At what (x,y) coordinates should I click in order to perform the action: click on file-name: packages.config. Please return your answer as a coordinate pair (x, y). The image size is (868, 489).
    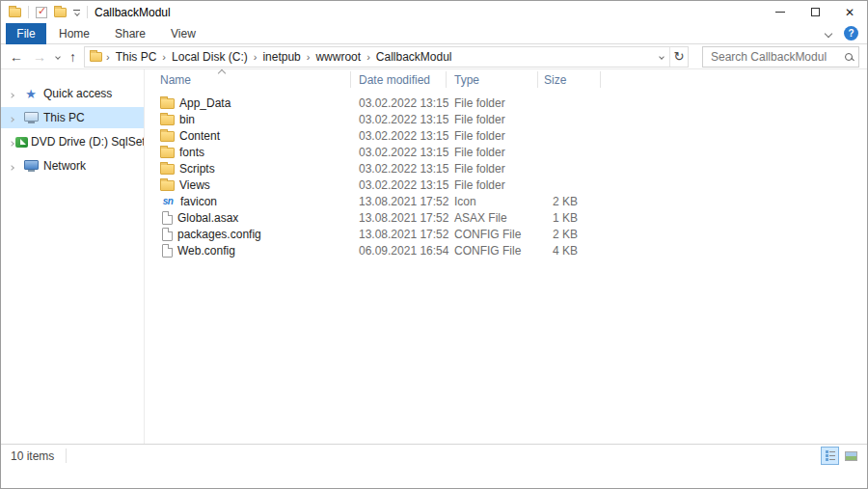
    Looking at the image, I should click on (220, 234).